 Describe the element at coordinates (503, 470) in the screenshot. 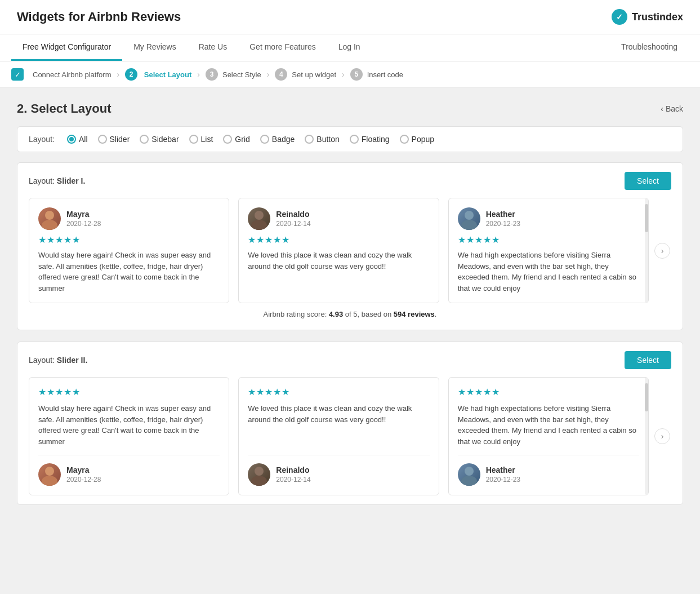

I see `s2-review3-name: Heather` at that location.